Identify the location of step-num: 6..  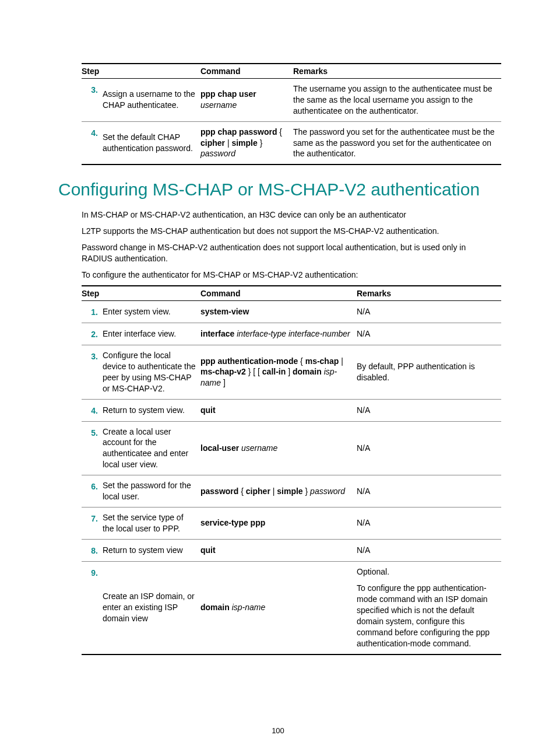
(92, 491).